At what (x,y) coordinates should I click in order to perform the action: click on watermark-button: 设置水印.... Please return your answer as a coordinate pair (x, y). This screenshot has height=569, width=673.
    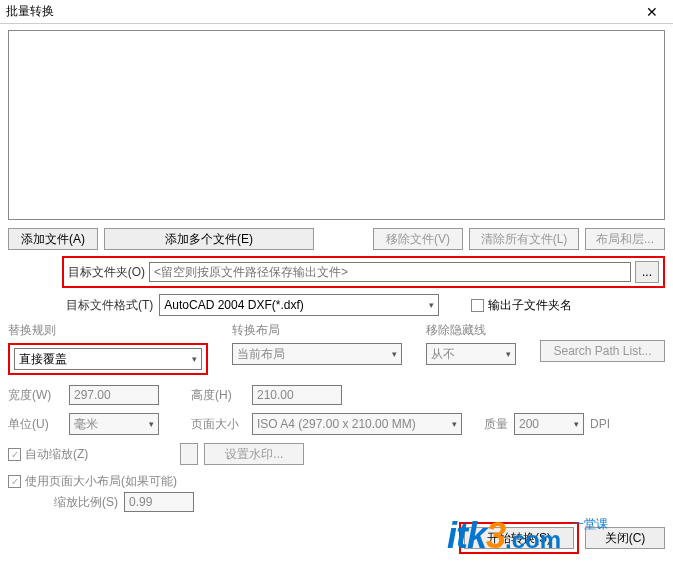
    Looking at the image, I should click on (254, 454).